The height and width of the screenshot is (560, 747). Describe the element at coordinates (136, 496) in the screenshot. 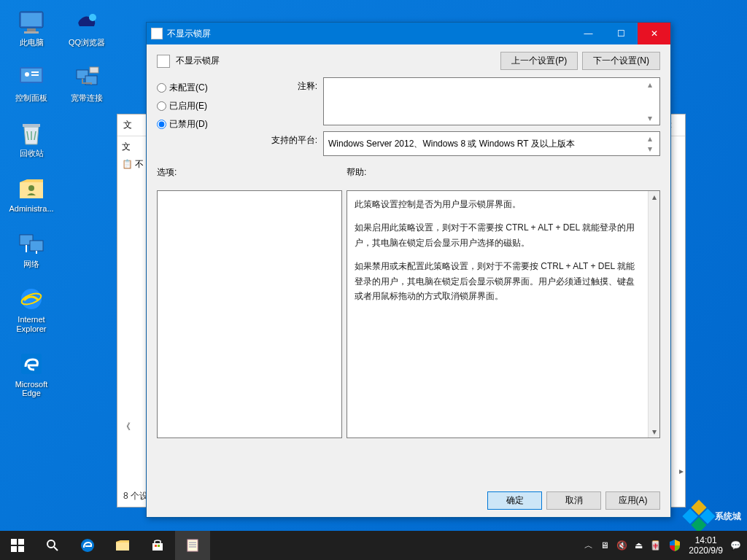

I see `bg-status-text: 8 个设` at that location.